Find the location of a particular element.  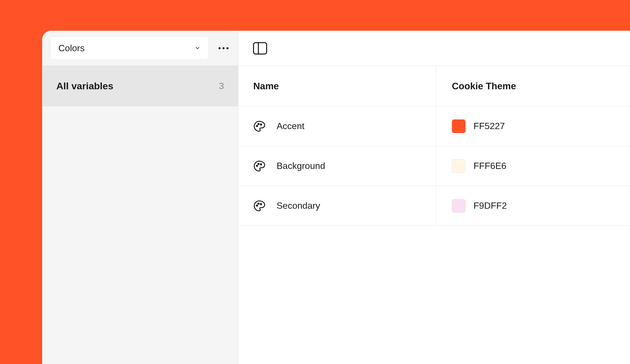

sidebar-item-all-variables: All variables 3 is located at coordinates (140, 86).